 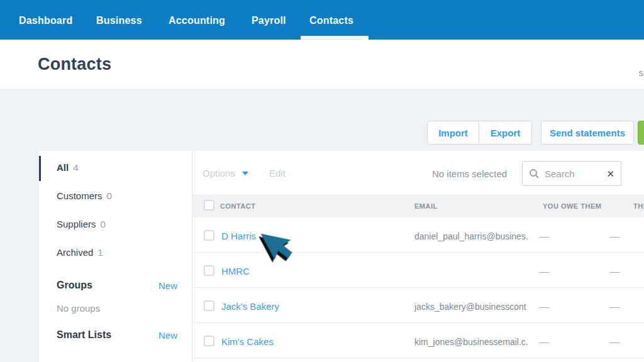 I want to click on import-button: Import, so click(x=453, y=133).